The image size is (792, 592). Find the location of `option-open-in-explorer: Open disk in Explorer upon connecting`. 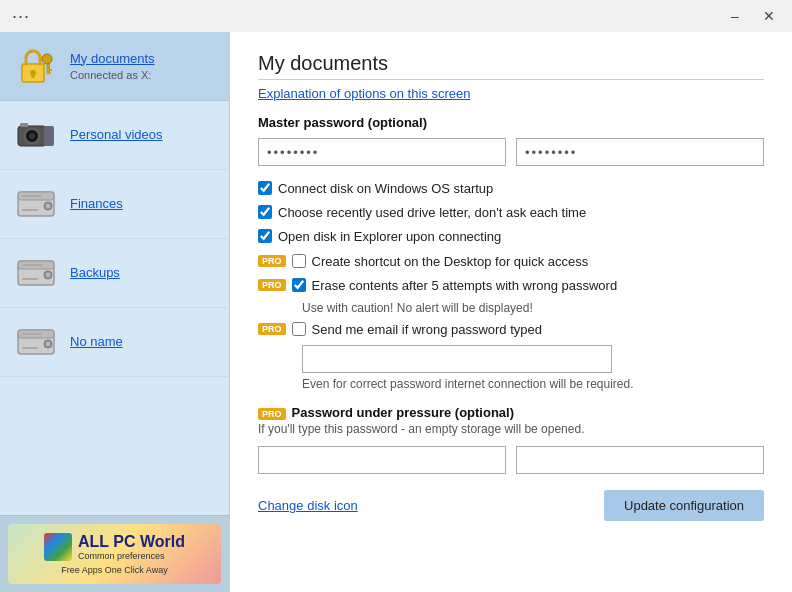

option-open-in-explorer: Open disk in Explorer upon connecting is located at coordinates (511, 237).